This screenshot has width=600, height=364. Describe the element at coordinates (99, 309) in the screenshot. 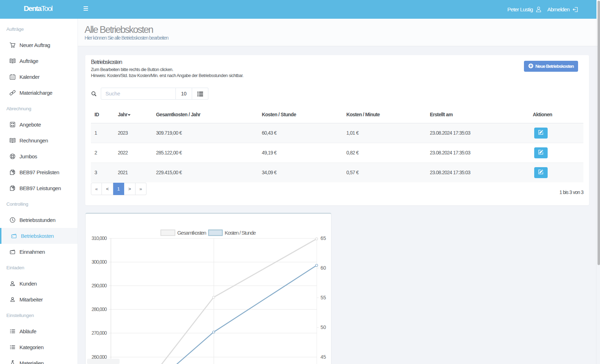

I see `svg-text: 280,000` at that location.